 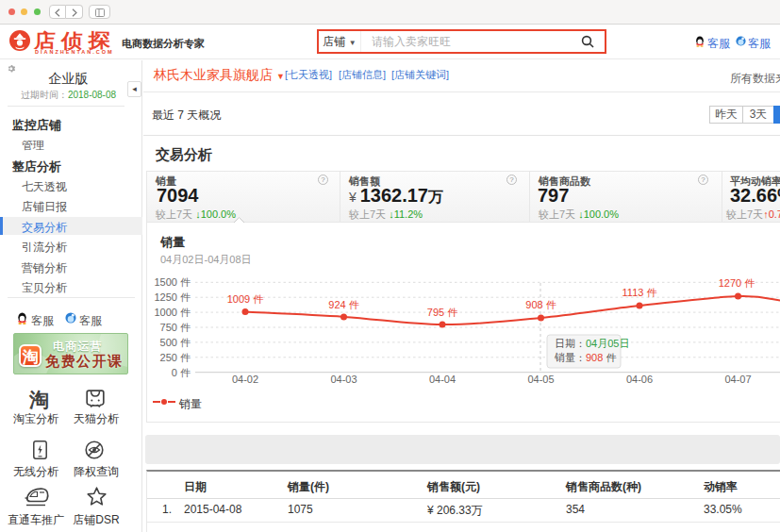 What do you see at coordinates (585, 357) in the screenshot?
I see `svg-text: 销量：908 件` at bounding box center [585, 357].